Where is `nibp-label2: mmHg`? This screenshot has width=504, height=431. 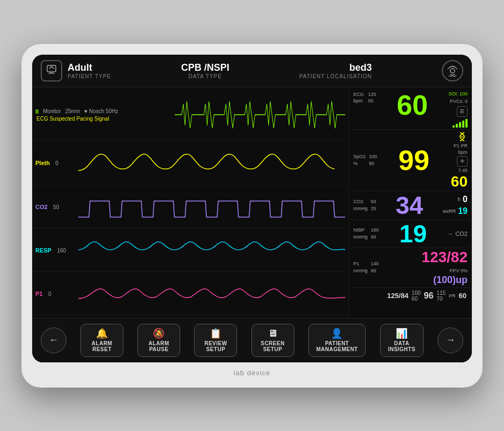 nibp-label2: mmHg is located at coordinates (360, 237).